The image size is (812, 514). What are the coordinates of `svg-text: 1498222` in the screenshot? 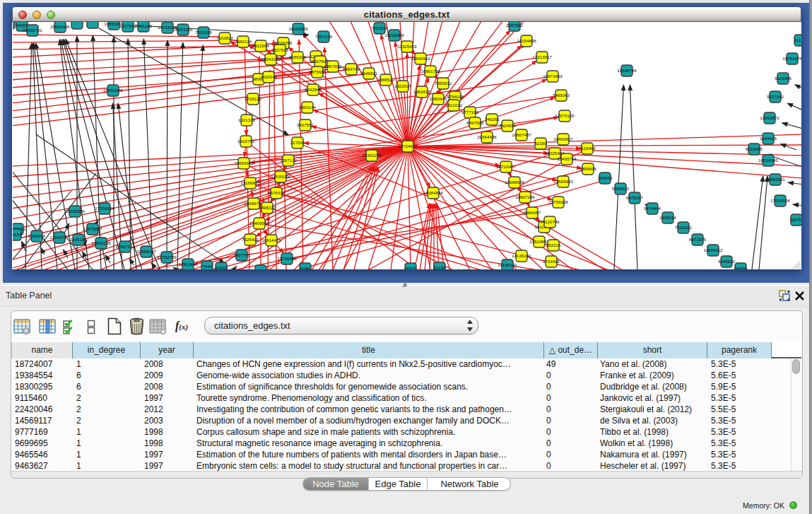 It's located at (267, 208).